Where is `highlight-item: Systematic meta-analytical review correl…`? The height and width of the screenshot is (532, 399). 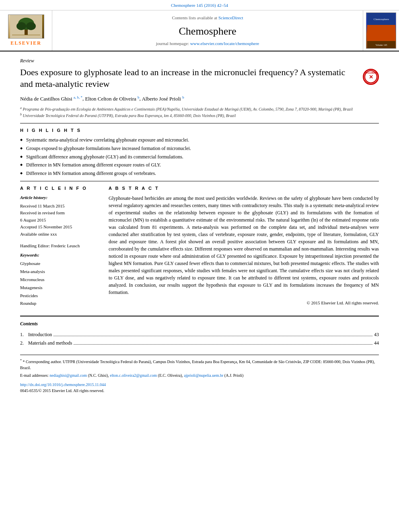 highlight-item: Systematic meta-analytical review correl… is located at coordinates (200, 140).